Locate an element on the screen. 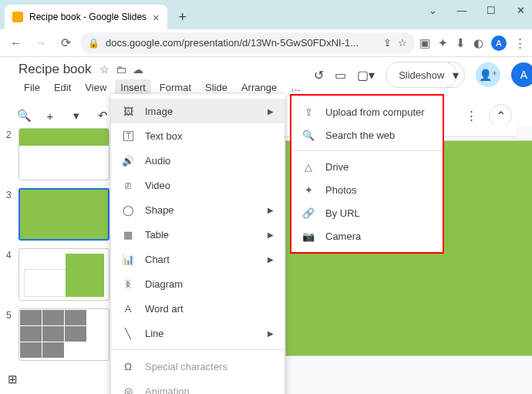  insert-video: ⎚Video is located at coordinates (197, 185).